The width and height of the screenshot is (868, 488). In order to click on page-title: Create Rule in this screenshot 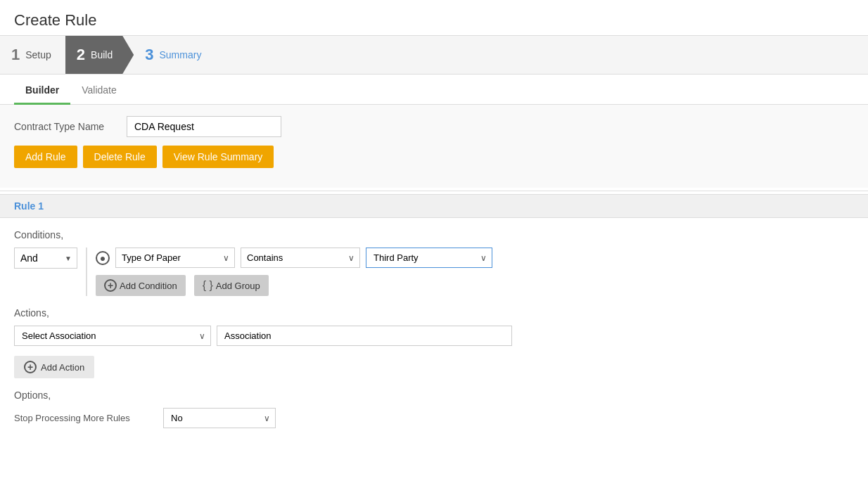, I will do `click(434, 18)`.